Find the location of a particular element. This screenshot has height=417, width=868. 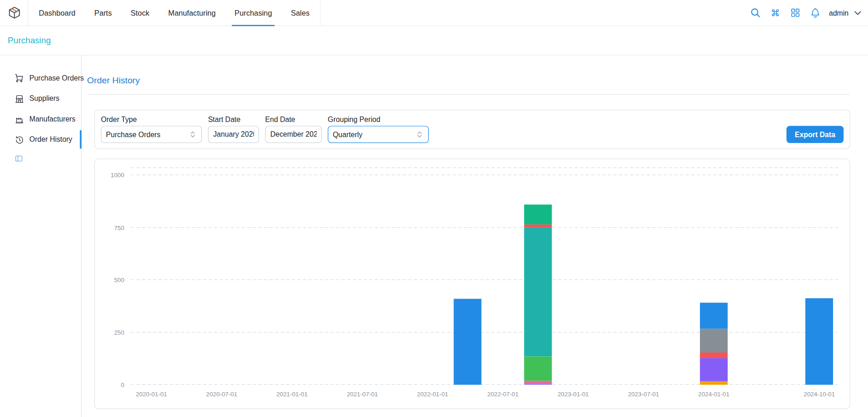

app-logo-icon is located at coordinates (15, 13).